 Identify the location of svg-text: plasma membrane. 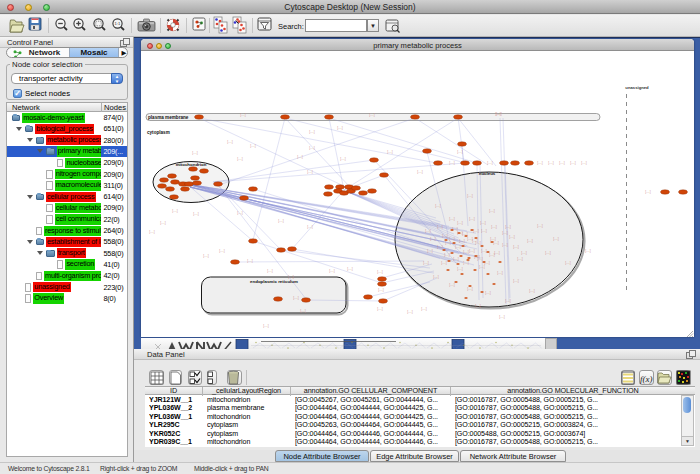
(168, 118).